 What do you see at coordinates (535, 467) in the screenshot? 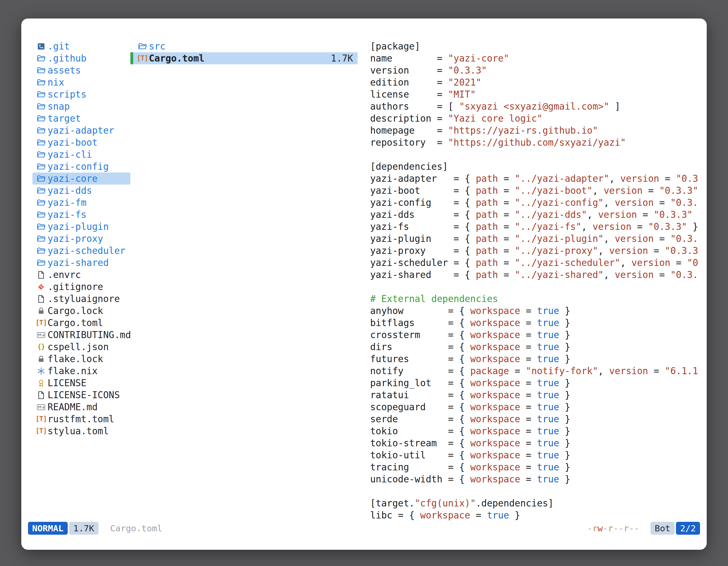
I see `preview-line: tracing = { workspace = true }` at bounding box center [535, 467].